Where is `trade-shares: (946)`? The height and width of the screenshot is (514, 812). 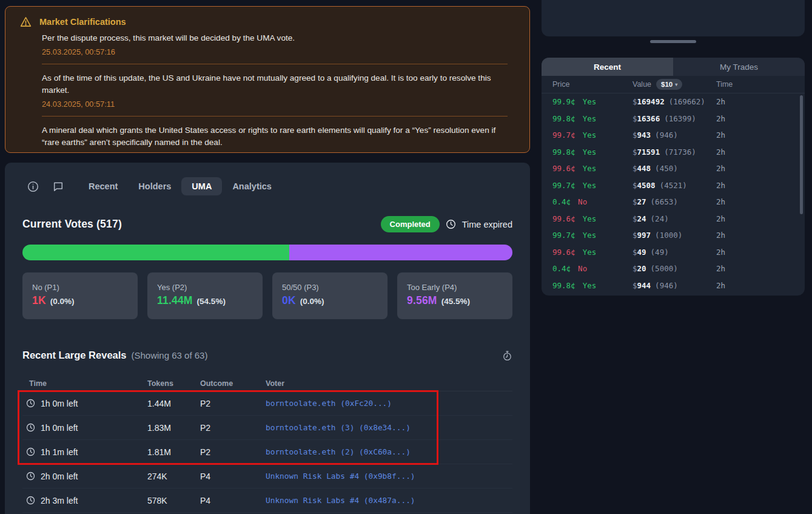 trade-shares: (946) is located at coordinates (666, 135).